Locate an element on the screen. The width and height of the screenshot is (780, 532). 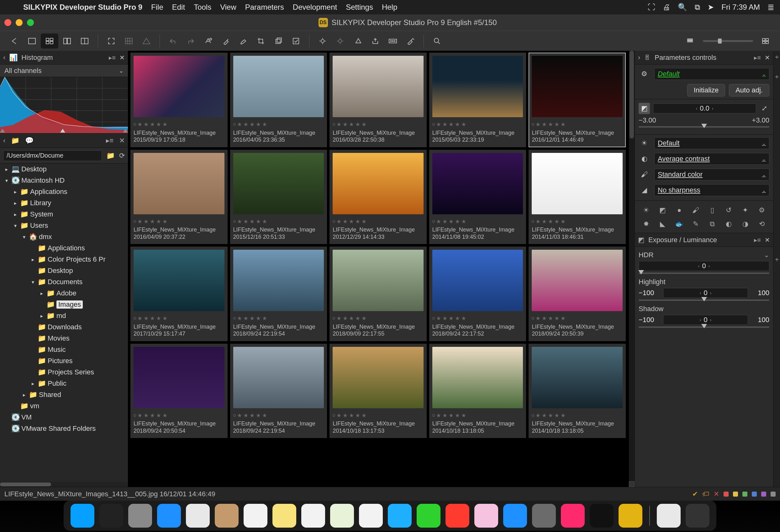
dock-silkypix is located at coordinates (630, 516).